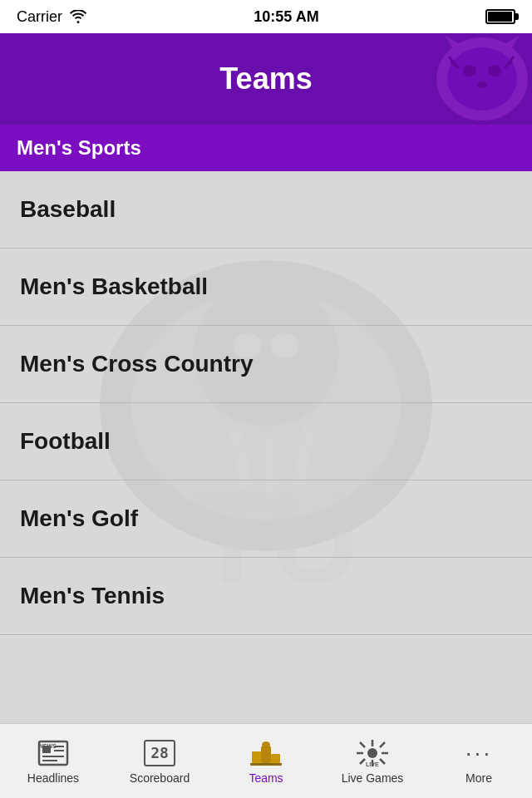 This screenshot has width=532, height=798. Describe the element at coordinates (266, 79) in the screenshot. I see `page-title: Teams` at that location.